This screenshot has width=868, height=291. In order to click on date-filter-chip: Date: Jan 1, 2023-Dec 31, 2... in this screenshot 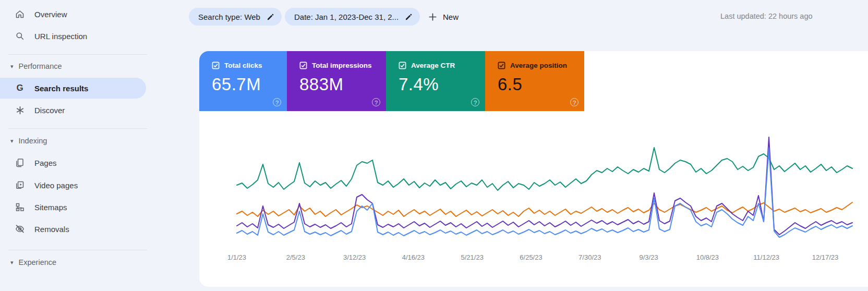, I will do `click(353, 17)`.